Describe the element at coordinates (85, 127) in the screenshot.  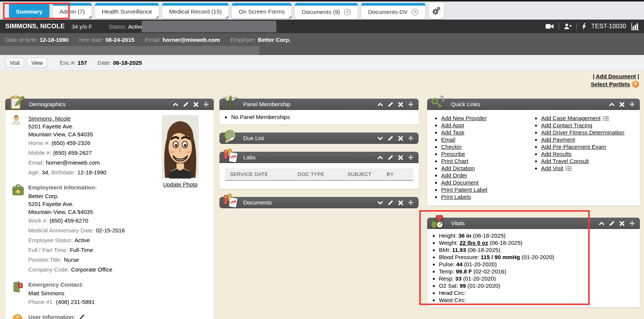
I see `address-line1: 5201 Fayette Ave.` at that location.